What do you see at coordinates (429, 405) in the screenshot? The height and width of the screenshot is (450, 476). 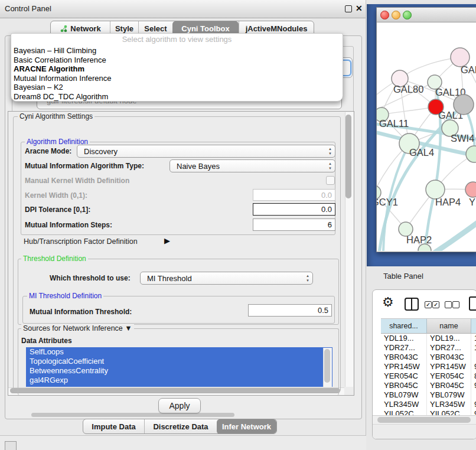 I see `table-row: YLR345WYLR345W9.` at bounding box center [429, 405].